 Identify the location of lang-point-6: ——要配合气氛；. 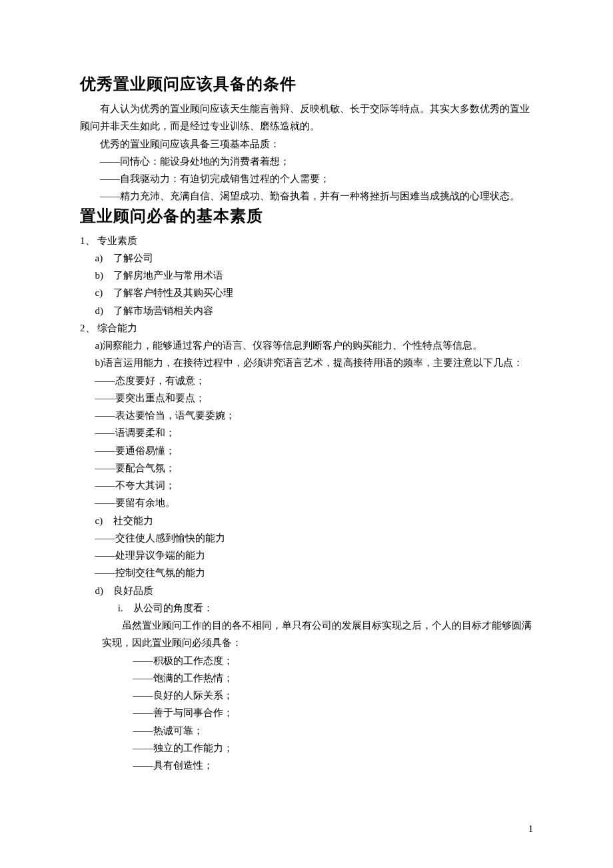
(306, 468).